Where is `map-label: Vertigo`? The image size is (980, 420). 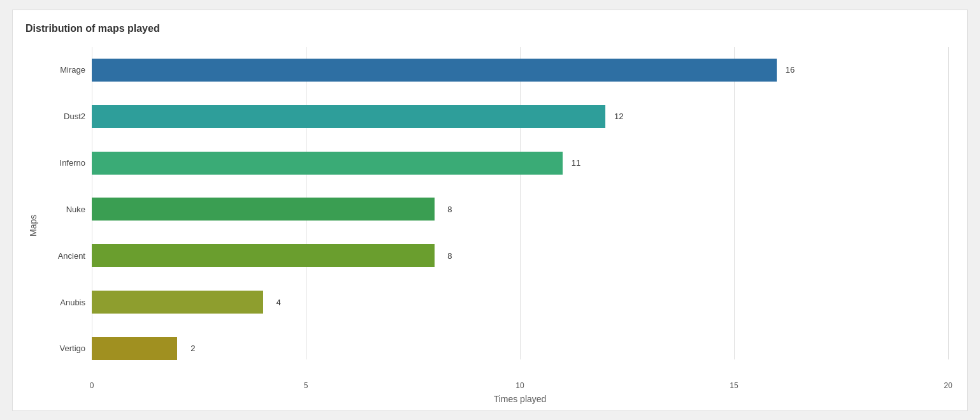
map-label: Vertigo is located at coordinates (66, 349).